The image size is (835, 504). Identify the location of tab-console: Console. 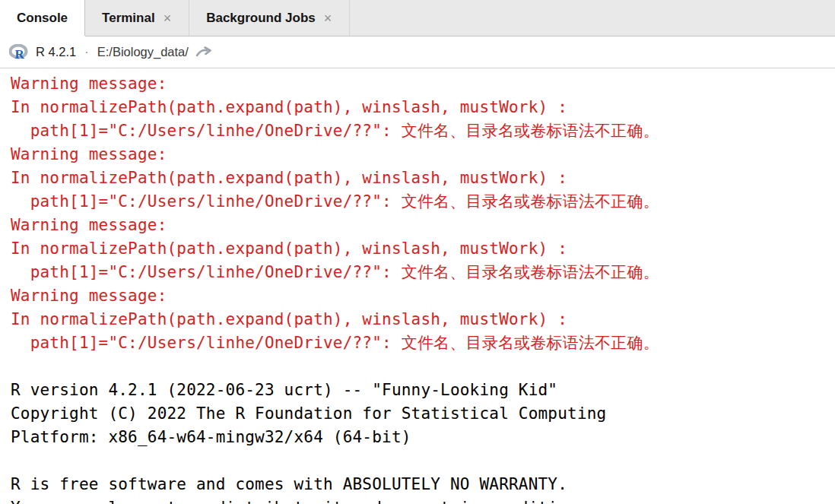
(43, 18).